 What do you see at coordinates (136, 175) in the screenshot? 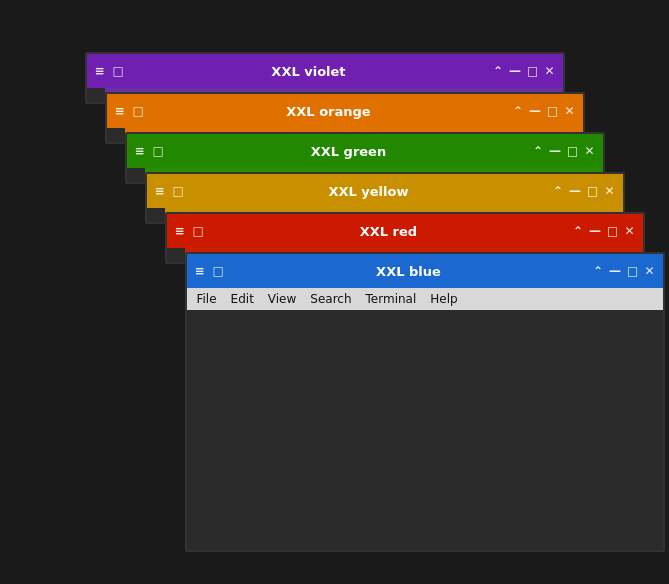
I see `window-stub-green` at bounding box center [136, 175].